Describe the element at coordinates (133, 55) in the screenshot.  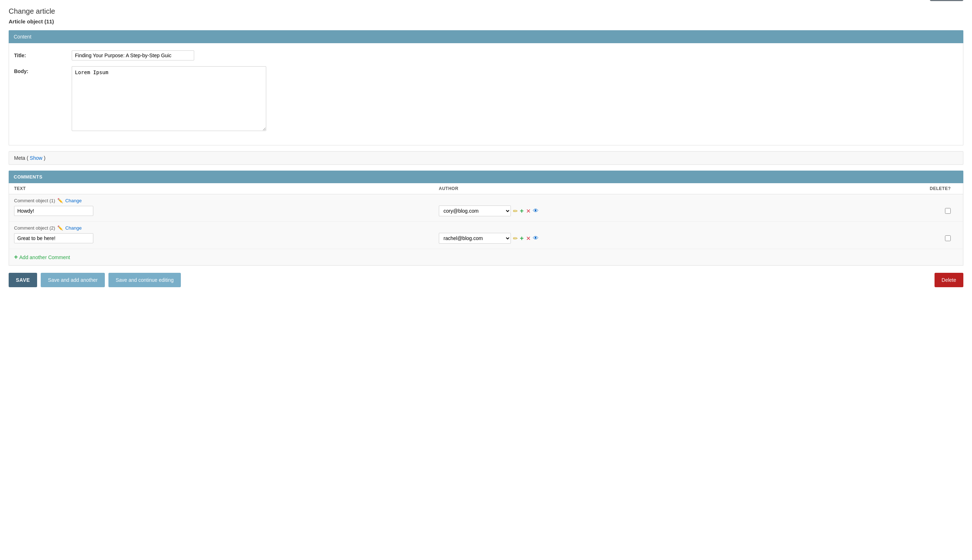
I see `title-input-wrapper` at that location.